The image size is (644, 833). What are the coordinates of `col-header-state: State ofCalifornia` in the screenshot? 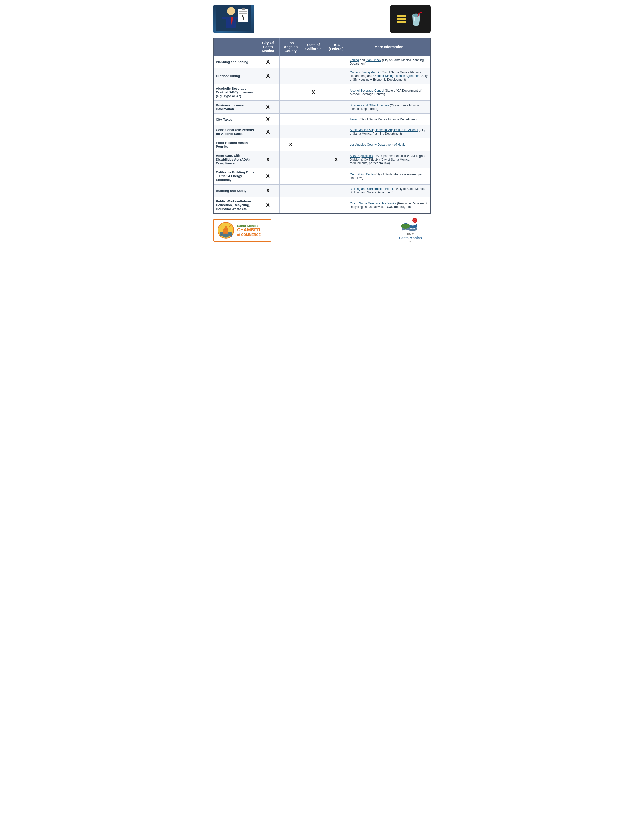 It's located at (314, 47).